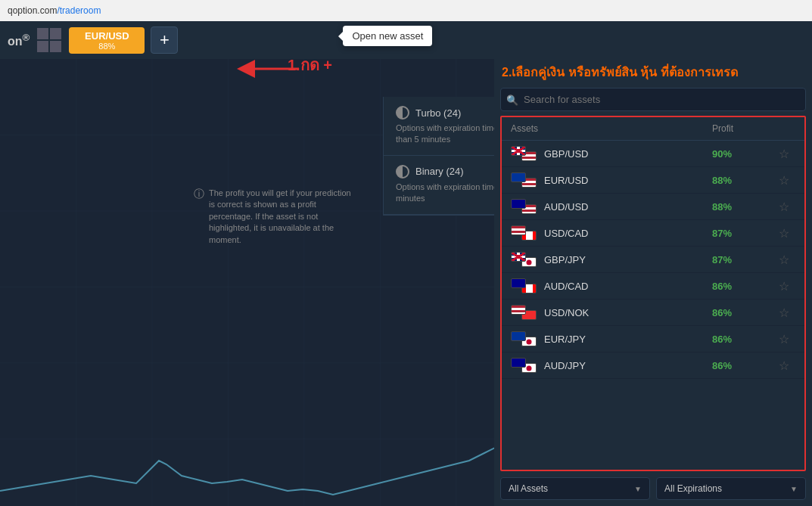 This screenshot has height=506, width=812. What do you see at coordinates (18, 40) in the screenshot?
I see `logo-area: on®` at bounding box center [18, 40].